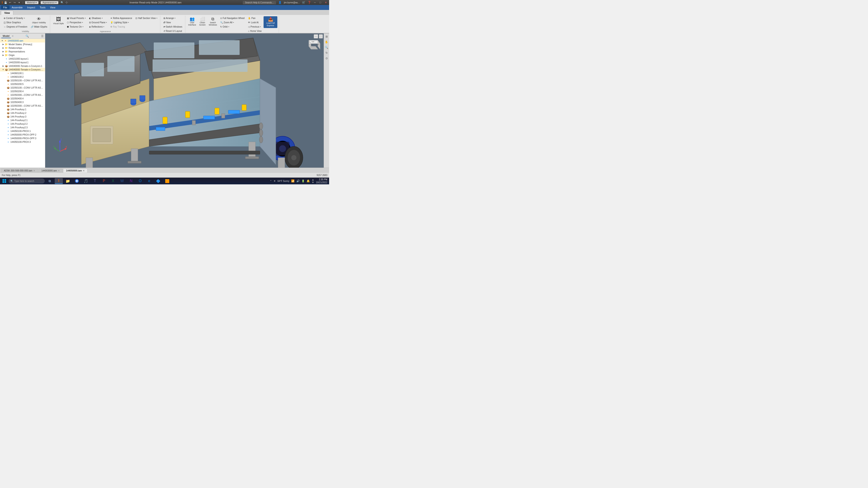 This screenshot has width=868, height=488. Describe the element at coordinates (22, 44) in the screenshot. I see `tree-model-states: ▶ 📁 Model States: [Primary]` at that location.